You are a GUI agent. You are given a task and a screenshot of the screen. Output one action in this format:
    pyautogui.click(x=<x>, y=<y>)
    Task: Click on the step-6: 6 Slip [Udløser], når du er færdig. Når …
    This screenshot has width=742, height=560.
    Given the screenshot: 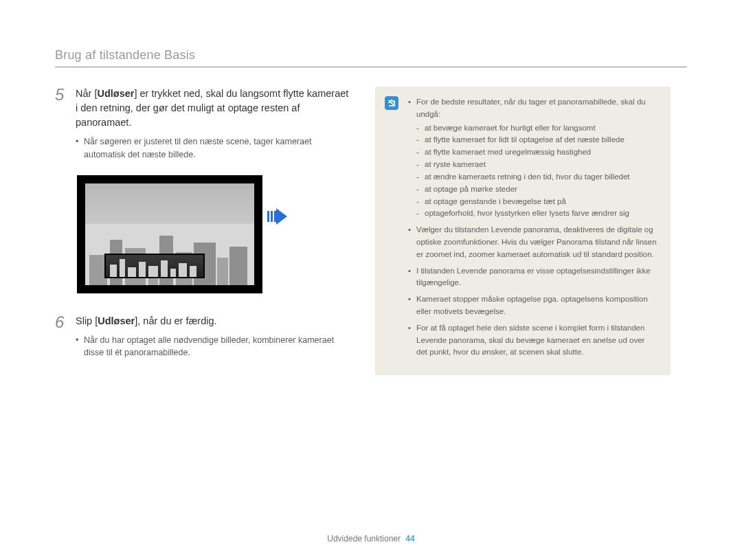 What is the action you would take?
    pyautogui.click(x=203, y=338)
    